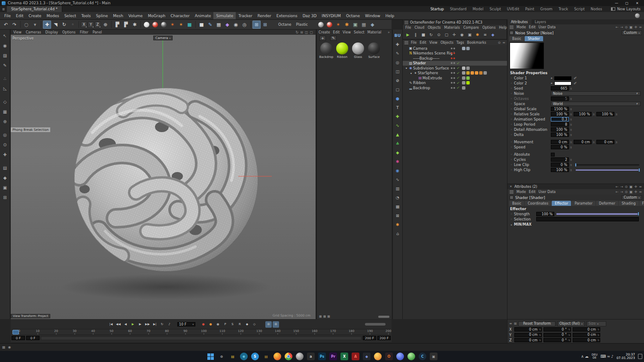  I want to click on undo-icon: ↶, so click(6, 25).